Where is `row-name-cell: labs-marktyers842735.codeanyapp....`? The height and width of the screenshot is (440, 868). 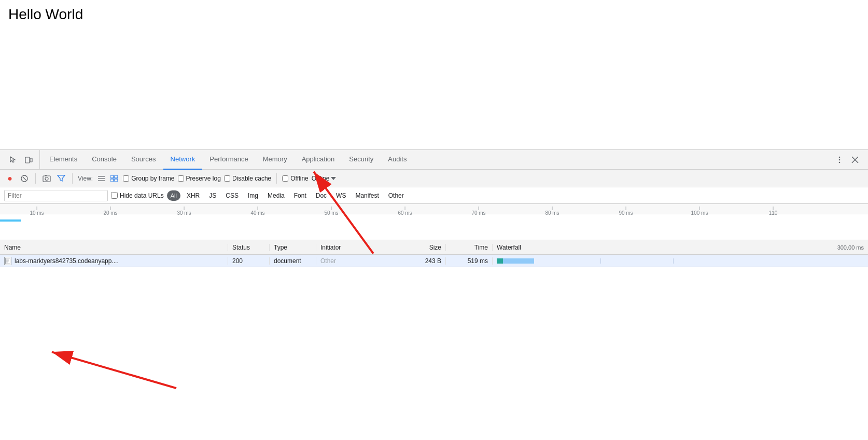
row-name-cell: labs-marktyers842735.codeanyapp.... is located at coordinates (114, 261).